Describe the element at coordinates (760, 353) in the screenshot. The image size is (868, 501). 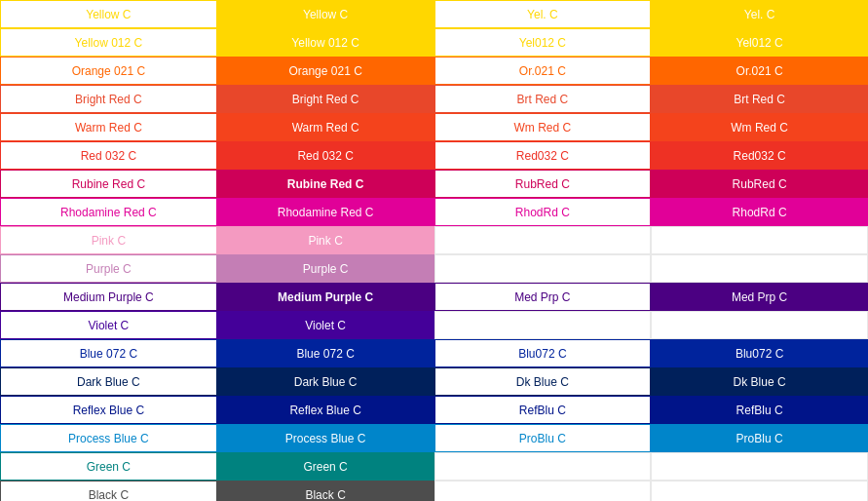
I see `cell-r12-c3: Blu072 C` at that location.